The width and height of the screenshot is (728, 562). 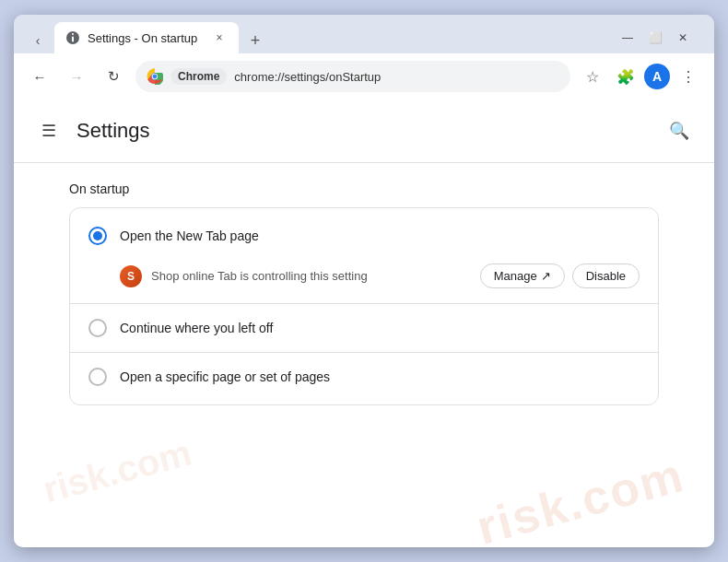 I want to click on section-title: On startup, so click(x=364, y=189).